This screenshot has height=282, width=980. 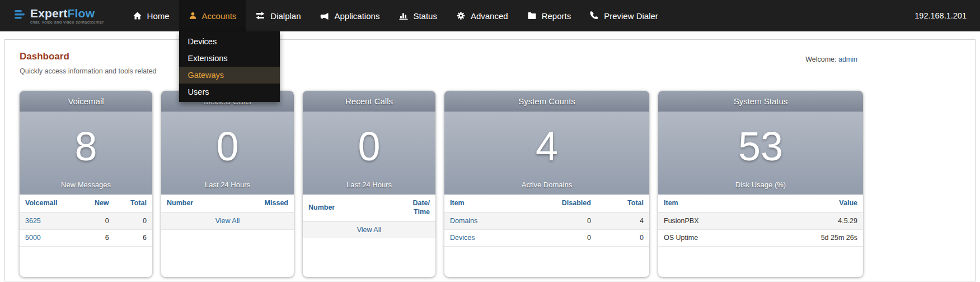 What do you see at coordinates (86, 187) in the screenshot?
I see `card-value-label: New Messages` at bounding box center [86, 187].